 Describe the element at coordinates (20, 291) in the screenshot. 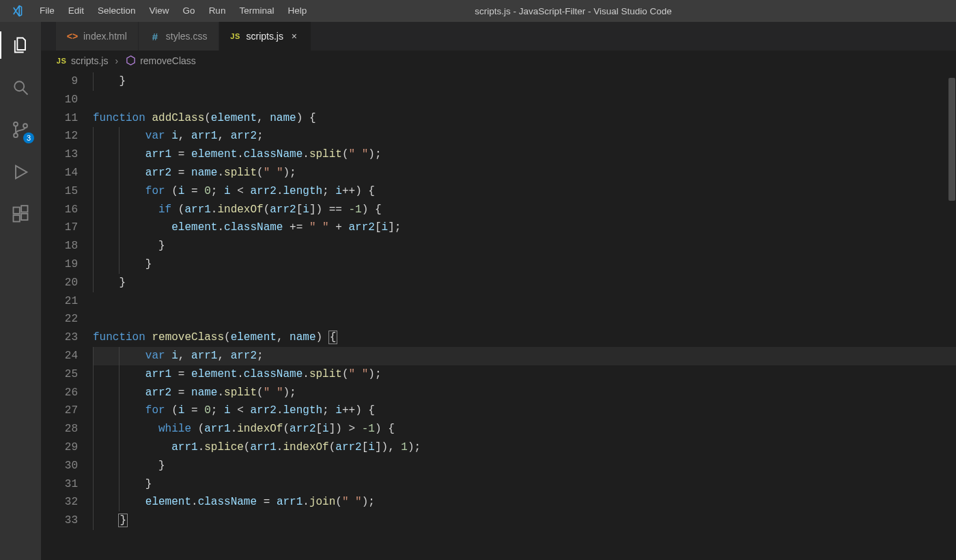

I see `activity-bar: 3` at that location.